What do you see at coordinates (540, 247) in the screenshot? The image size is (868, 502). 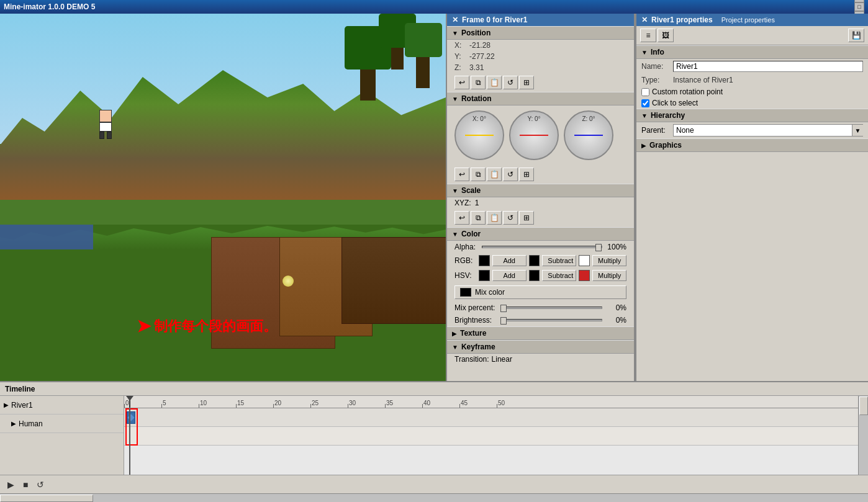 I see `alpha-row: Alpha: 100%` at bounding box center [540, 247].